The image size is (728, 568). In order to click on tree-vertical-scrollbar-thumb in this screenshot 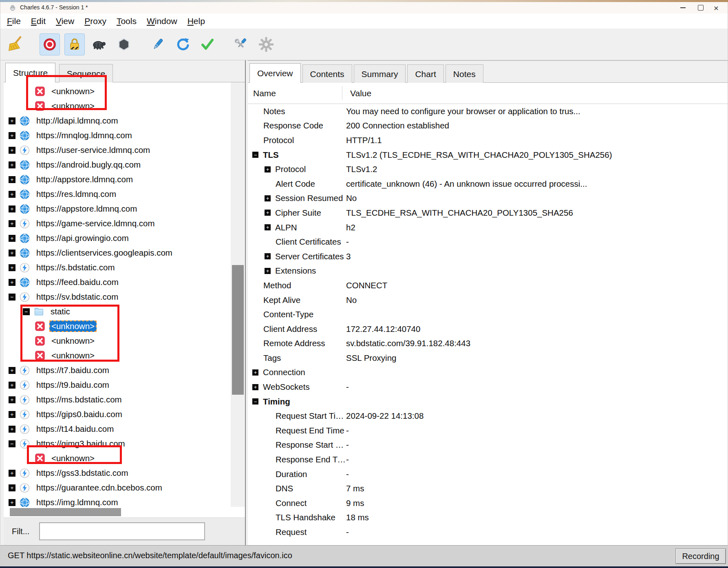, I will do `click(238, 330)`.